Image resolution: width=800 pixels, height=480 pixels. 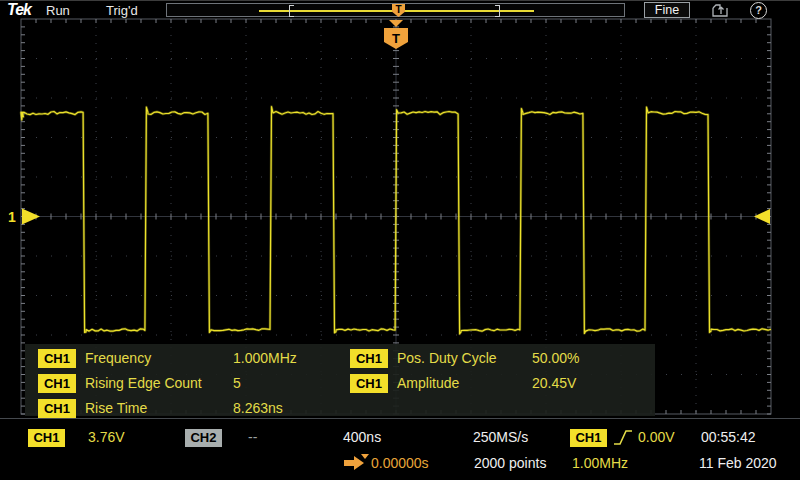 I want to click on trigger-level-marker, so click(x=762, y=216).